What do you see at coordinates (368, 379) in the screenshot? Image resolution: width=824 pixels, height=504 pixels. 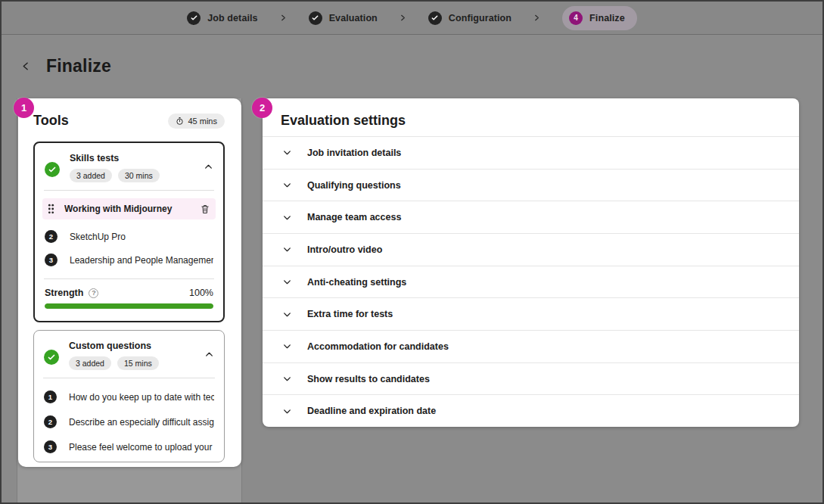 I see `settings-row-label: Show results to candidates` at bounding box center [368, 379].